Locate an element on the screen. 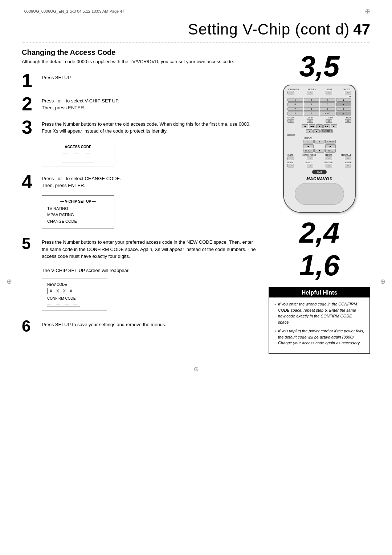  audio-label: AUDIO is located at coordinates (309, 162).